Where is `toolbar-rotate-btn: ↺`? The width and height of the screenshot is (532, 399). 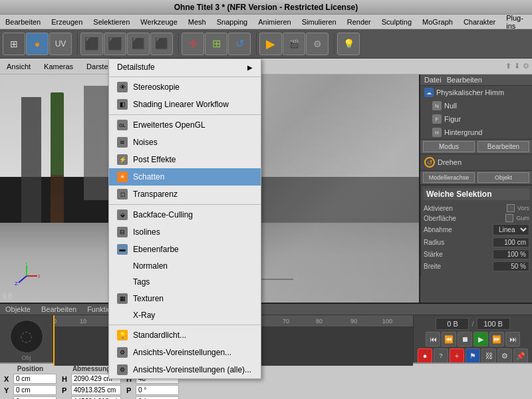 toolbar-rotate-btn: ↺ is located at coordinates (239, 44).